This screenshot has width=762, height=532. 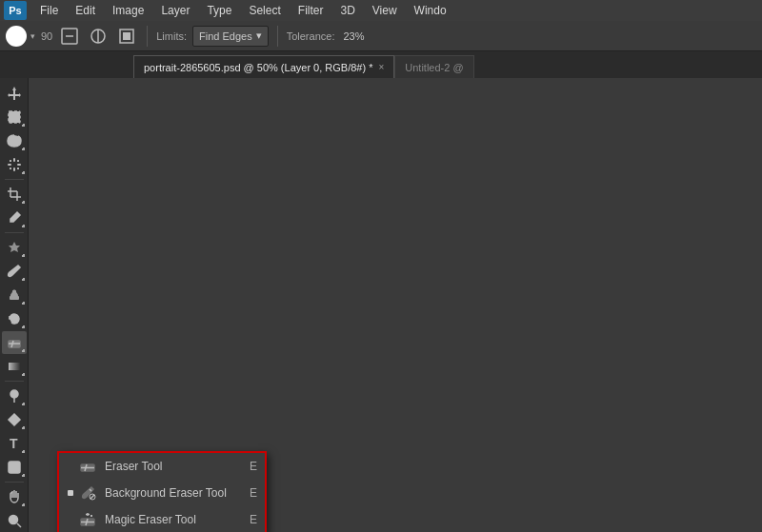 I want to click on flyout-item-eraser: Eraser Tool E, so click(x=162, y=466).